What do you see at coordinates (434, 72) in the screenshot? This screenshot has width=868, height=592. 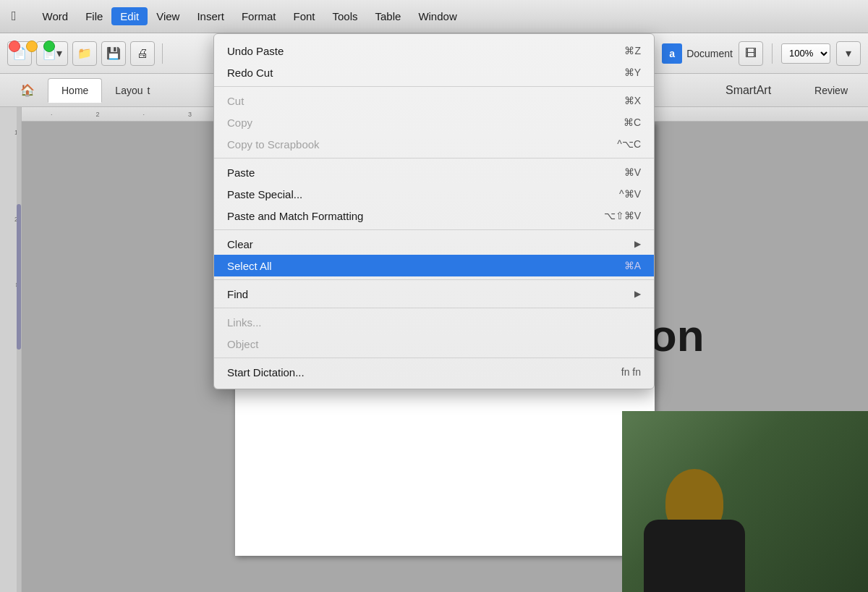 I see `menu-redo-cut: Redo Cut ⌘Y` at bounding box center [434, 72].